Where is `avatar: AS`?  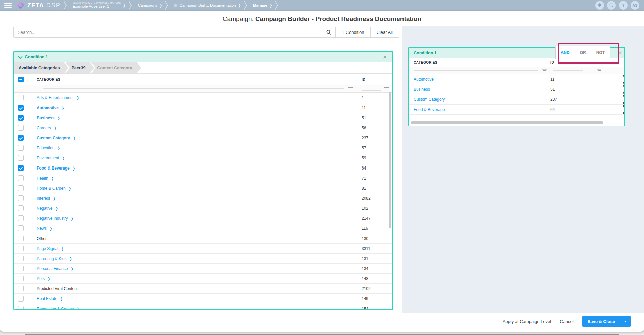 avatar: AS is located at coordinates (635, 5).